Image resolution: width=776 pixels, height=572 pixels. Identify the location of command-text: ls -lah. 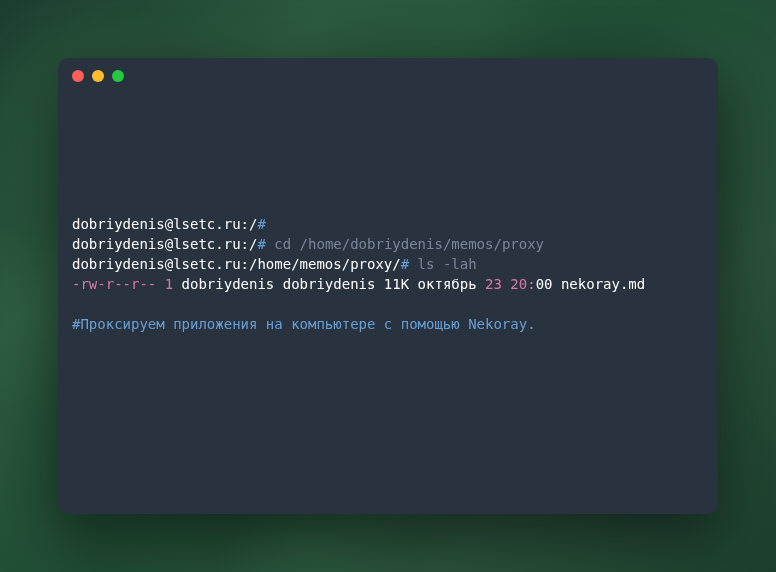
(442, 264).